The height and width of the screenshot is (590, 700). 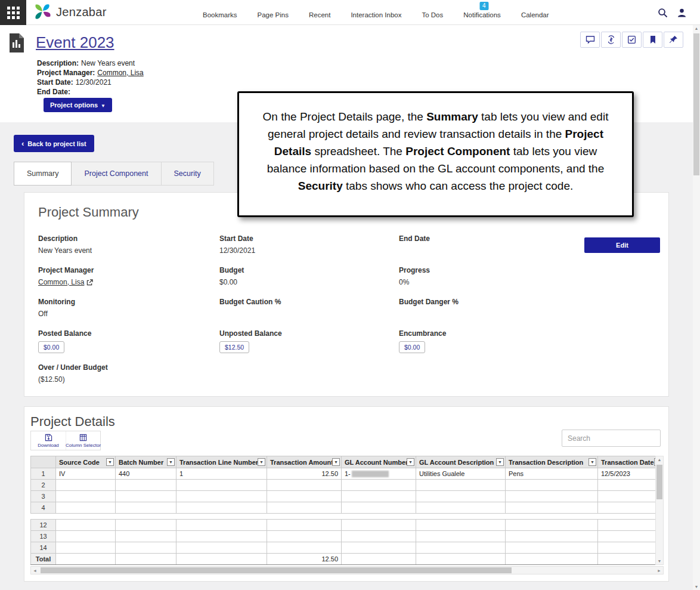 What do you see at coordinates (590, 39) in the screenshot?
I see `comment-icon` at bounding box center [590, 39].